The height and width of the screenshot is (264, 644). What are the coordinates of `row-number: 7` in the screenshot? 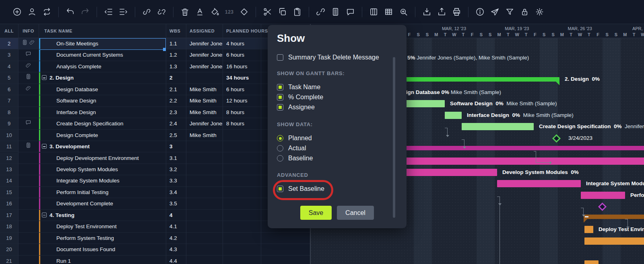 It's located at (9, 100).